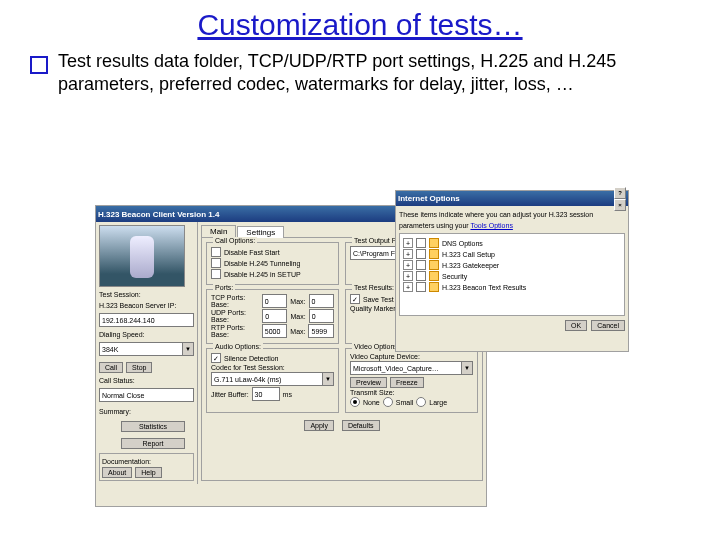 This screenshot has height=540, width=720. What do you see at coordinates (275, 331) in the screenshot?
I see `rtp-base-input: 5000` at bounding box center [275, 331].